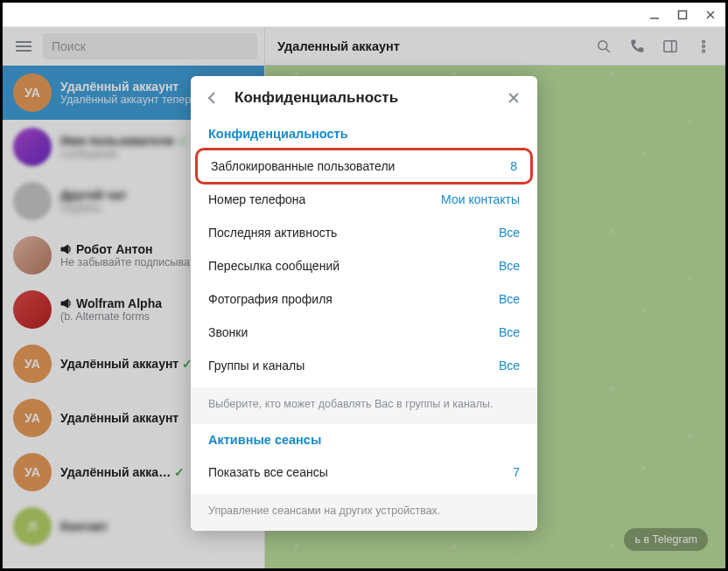 This screenshot has height=571, width=728. Describe the element at coordinates (364, 406) in the screenshot. I see `privacy-note: Выберите, кто может добавлять Вас в груп…` at that location.